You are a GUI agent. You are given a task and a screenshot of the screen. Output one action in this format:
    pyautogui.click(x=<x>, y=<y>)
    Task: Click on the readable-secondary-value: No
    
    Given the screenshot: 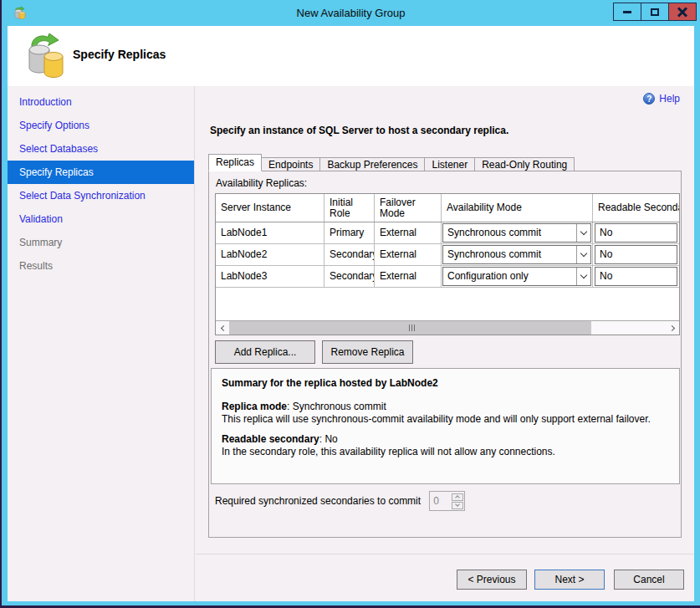 What is the action you would take?
    pyautogui.click(x=605, y=254)
    